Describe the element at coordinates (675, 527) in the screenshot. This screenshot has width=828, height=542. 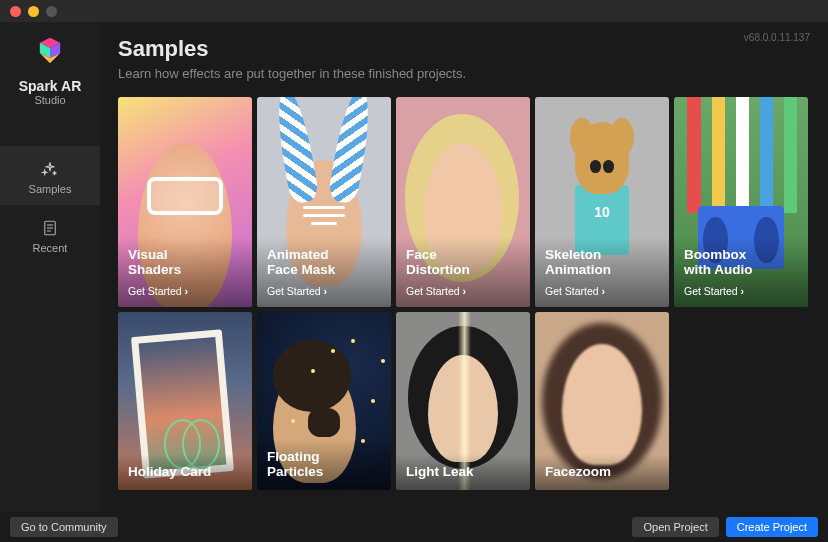
I see `open-project-button: Open Project` at that location.